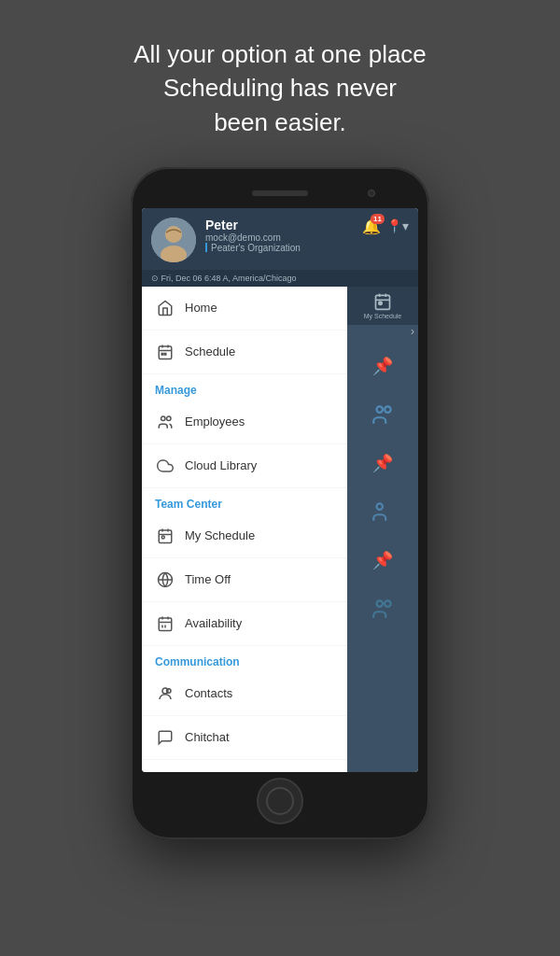 Image resolution: width=560 pixels, height=956 pixels. Describe the element at coordinates (383, 560) in the screenshot. I see `pin-item-5: 📌` at that location.